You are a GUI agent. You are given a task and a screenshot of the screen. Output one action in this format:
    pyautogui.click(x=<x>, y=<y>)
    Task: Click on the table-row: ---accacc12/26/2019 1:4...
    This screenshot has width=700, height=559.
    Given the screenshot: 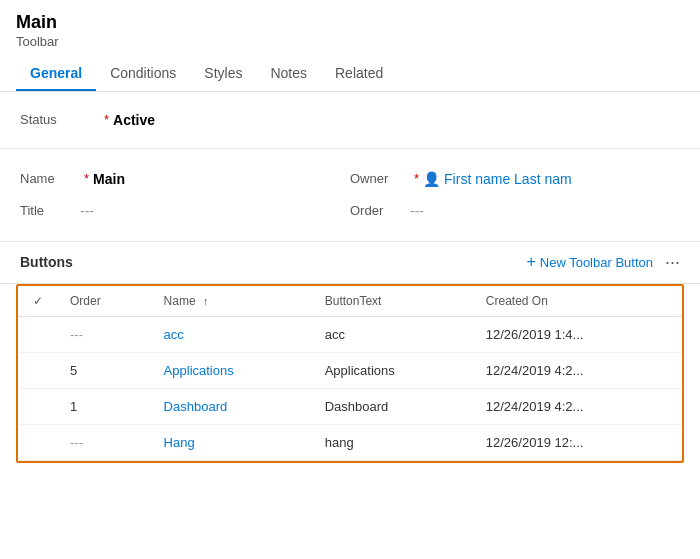 What is the action you would take?
    pyautogui.click(x=350, y=334)
    